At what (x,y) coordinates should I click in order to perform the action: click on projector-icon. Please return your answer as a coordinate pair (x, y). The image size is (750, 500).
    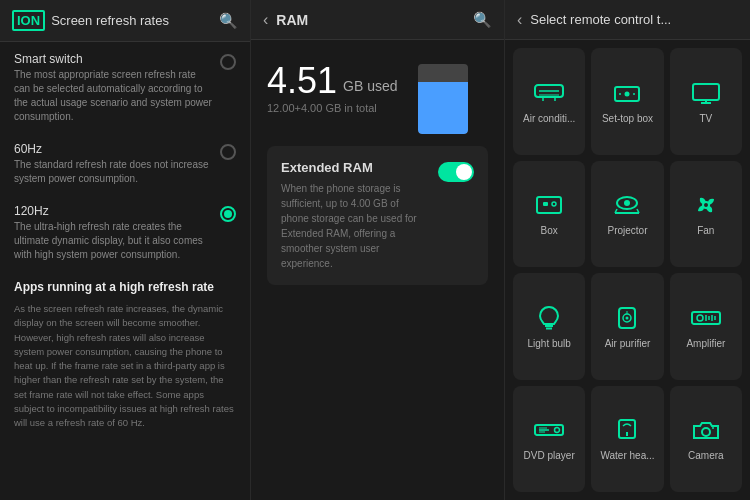
    Looking at the image, I should click on (627, 205).